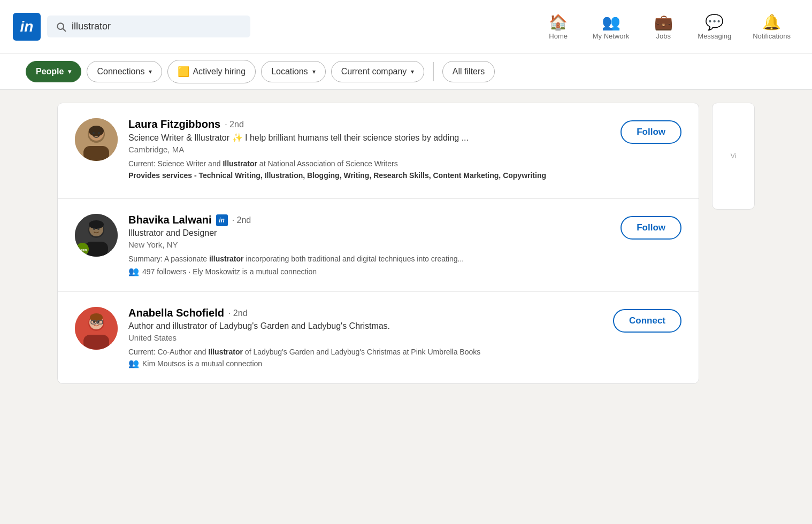  Describe the element at coordinates (365, 338) in the screenshot. I see `anabella-info: Anabella Schofield · 2nd Author and illu…` at that location.